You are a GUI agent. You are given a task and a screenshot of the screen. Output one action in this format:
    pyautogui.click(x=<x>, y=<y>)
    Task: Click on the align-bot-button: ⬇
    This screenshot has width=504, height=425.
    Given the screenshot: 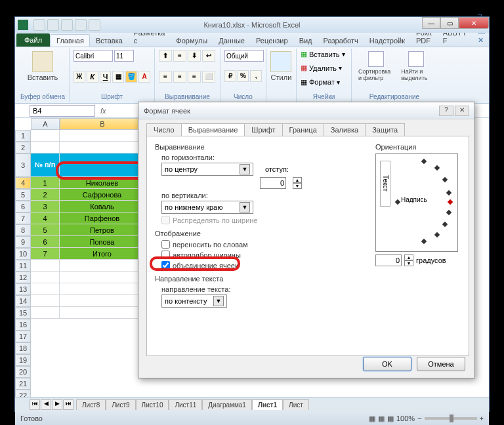 What is the action you would take?
    pyautogui.click(x=194, y=56)
    